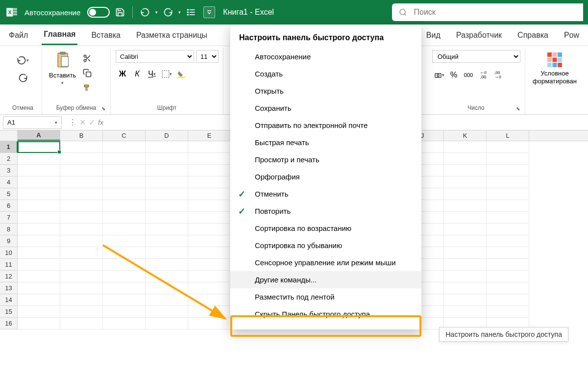  What do you see at coordinates (191, 12) in the screenshot?
I see `list-icon` at bounding box center [191, 12].